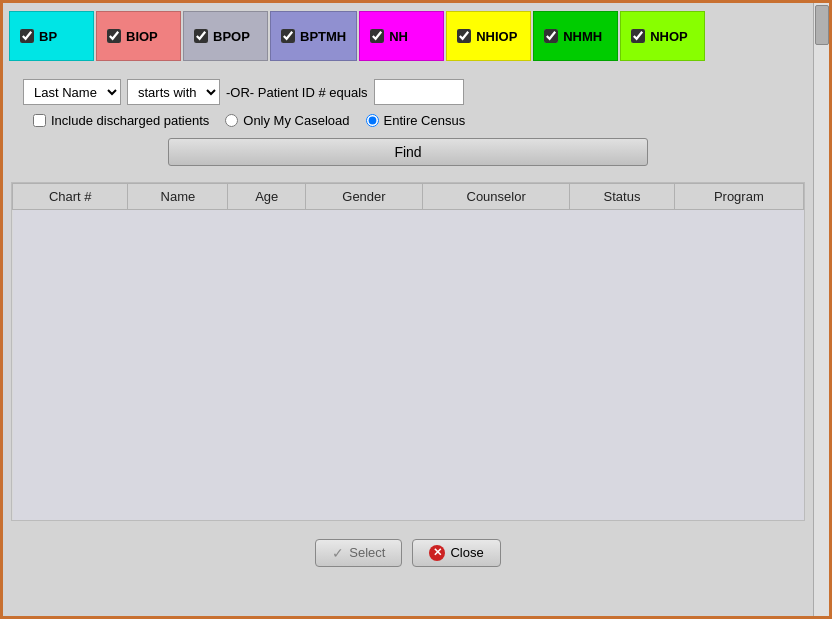 This screenshot has height=619, width=832. Describe the element at coordinates (358, 553) in the screenshot. I see `select-button: ✓ Select` at that location.